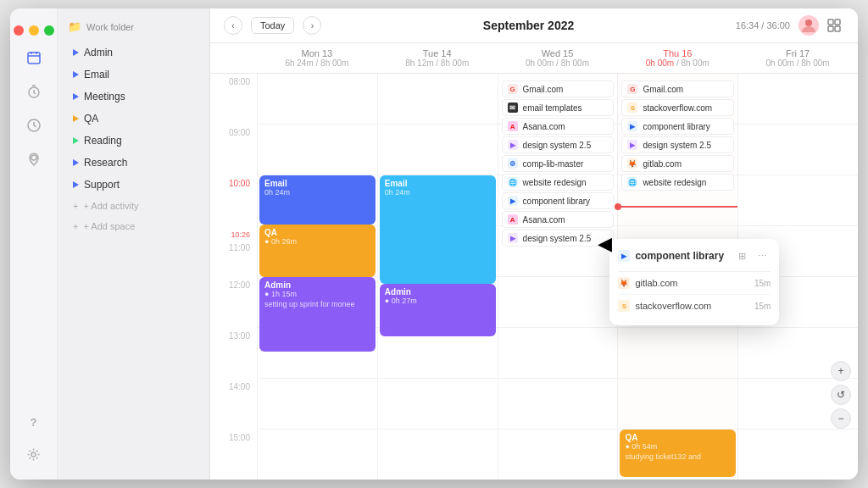  What do you see at coordinates (762, 256) in the screenshot?
I see `popup-more-button: ⋯` at bounding box center [762, 256].